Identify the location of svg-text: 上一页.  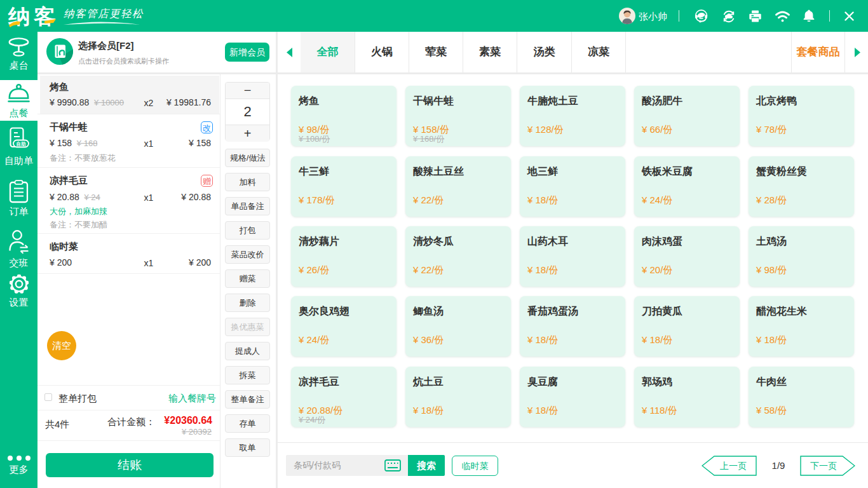
(733, 466).